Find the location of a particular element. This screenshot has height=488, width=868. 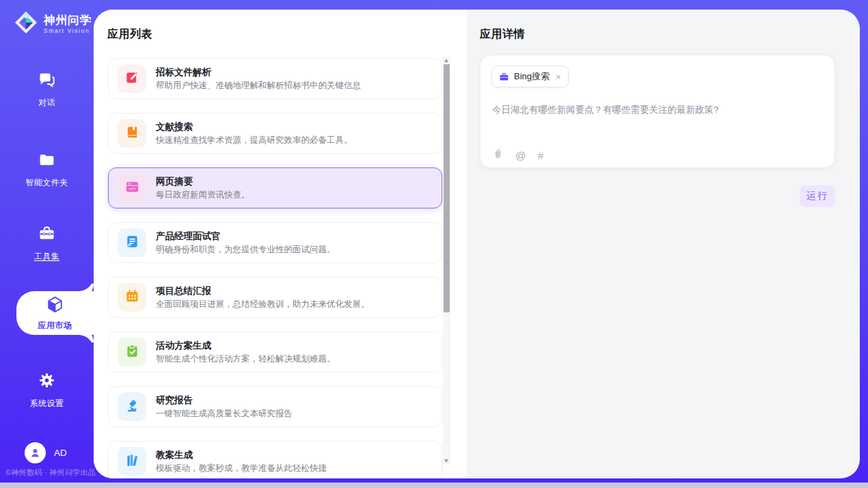

chip-close-icon: × is located at coordinates (558, 77).